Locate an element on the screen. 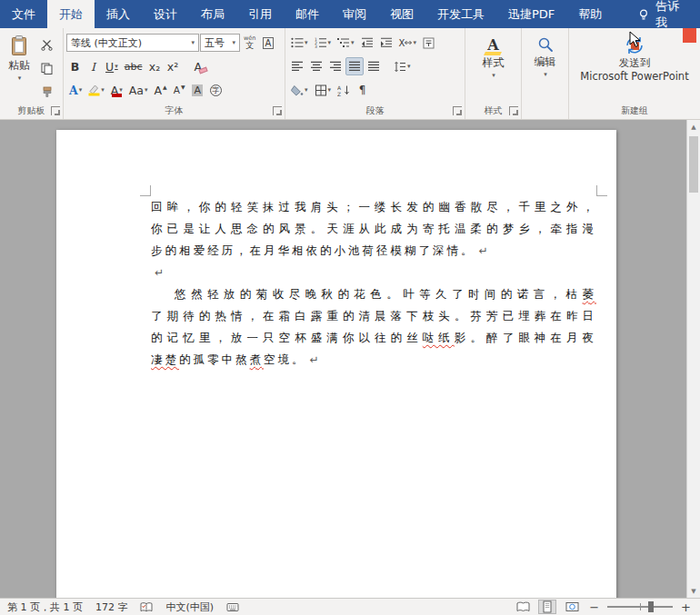  highlight-button: ▾ is located at coordinates (96, 90).